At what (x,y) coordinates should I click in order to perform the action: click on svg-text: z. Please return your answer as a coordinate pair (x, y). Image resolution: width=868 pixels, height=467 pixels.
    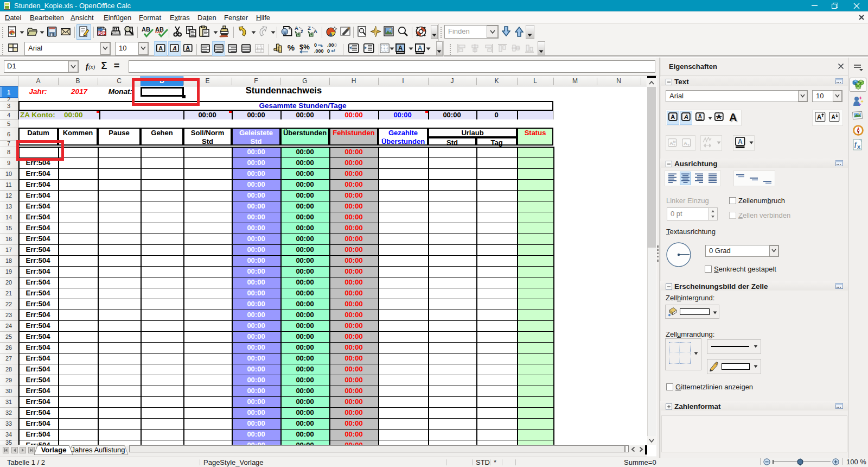
    Looking at the image, I should click on (302, 31).